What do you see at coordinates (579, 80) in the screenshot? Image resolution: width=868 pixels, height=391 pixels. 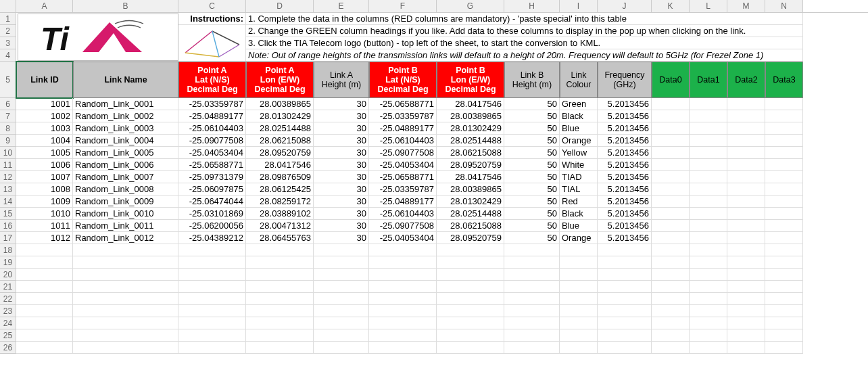 I see `hdr-link-colour: LinkColour` at bounding box center [579, 80].